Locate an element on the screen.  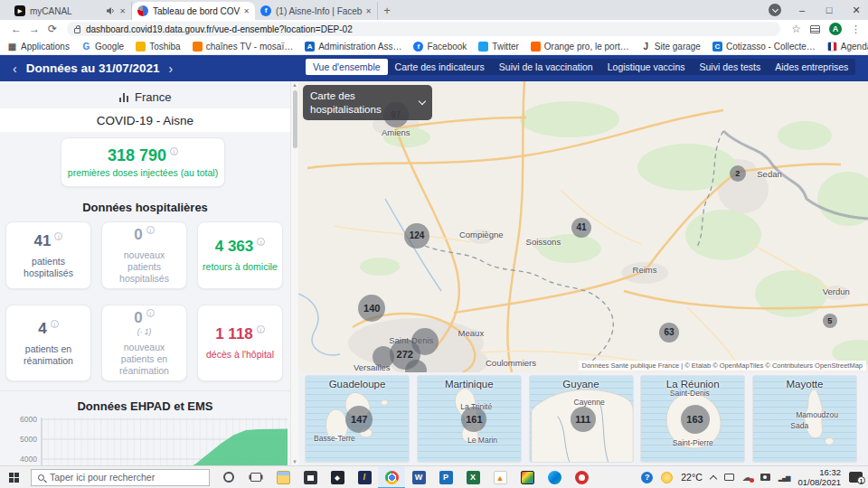
weather-icon is located at coordinates (667, 477).